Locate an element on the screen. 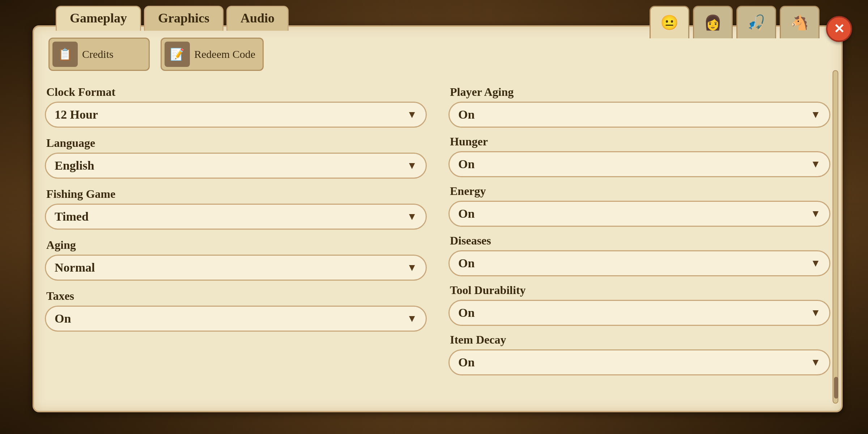  char-icon-0: 😐 is located at coordinates (669, 22).